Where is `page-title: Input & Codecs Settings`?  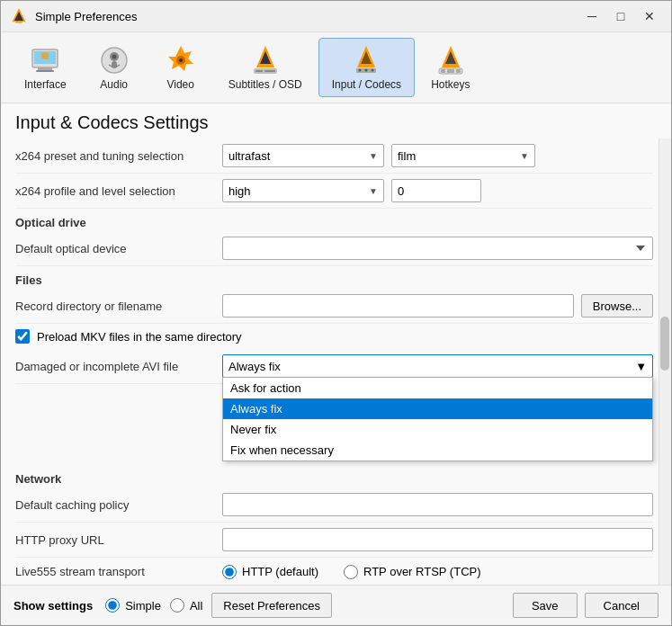
page-title: Input & Codecs Settings is located at coordinates (336, 121).